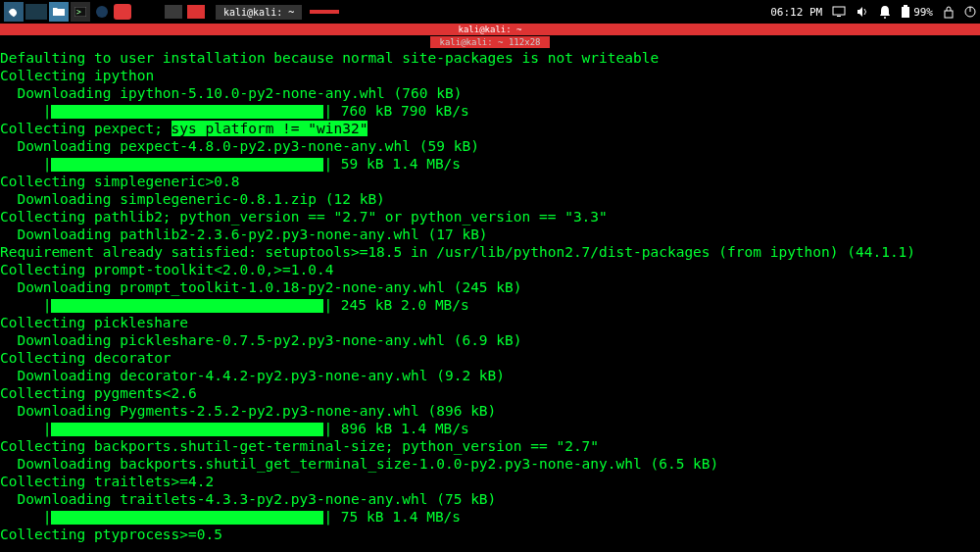 The width and height of the screenshot is (980, 552). What do you see at coordinates (80, 12) in the screenshot?
I see `terminal-launcher-icon: >` at bounding box center [80, 12].